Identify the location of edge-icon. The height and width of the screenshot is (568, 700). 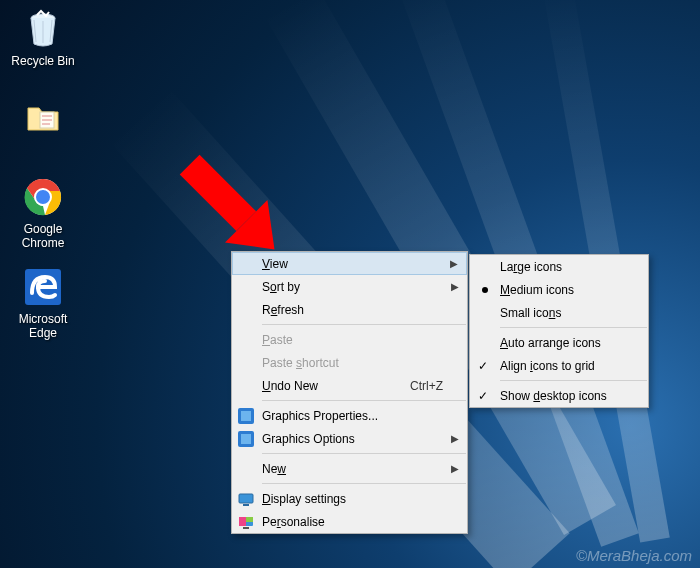
(43, 287).